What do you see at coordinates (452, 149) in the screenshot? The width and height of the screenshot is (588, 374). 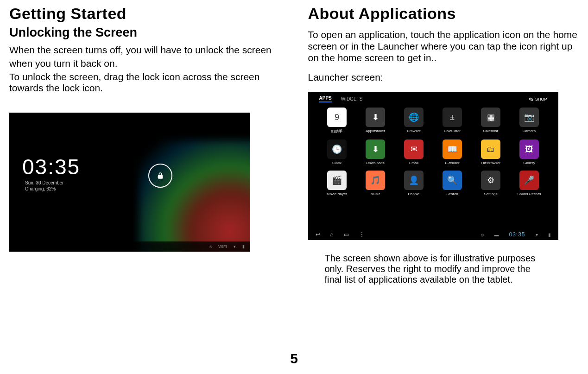 I see `app-icon: 📖` at bounding box center [452, 149].